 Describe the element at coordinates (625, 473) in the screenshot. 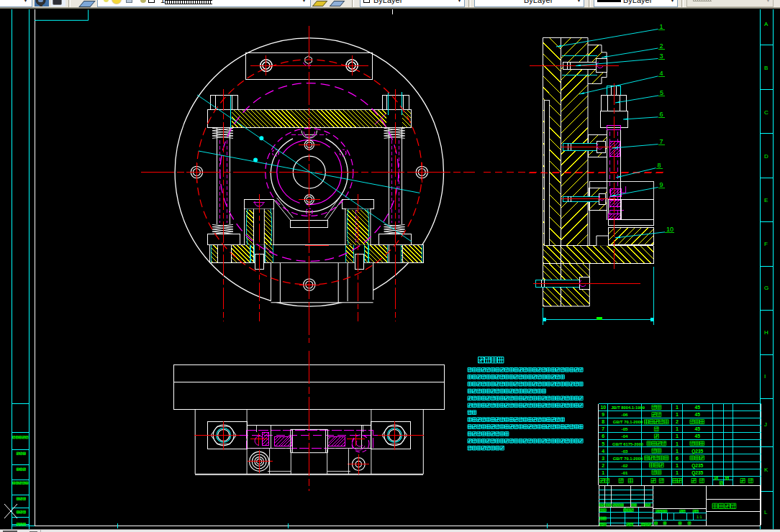

I see `svg-text: -01` at that location.